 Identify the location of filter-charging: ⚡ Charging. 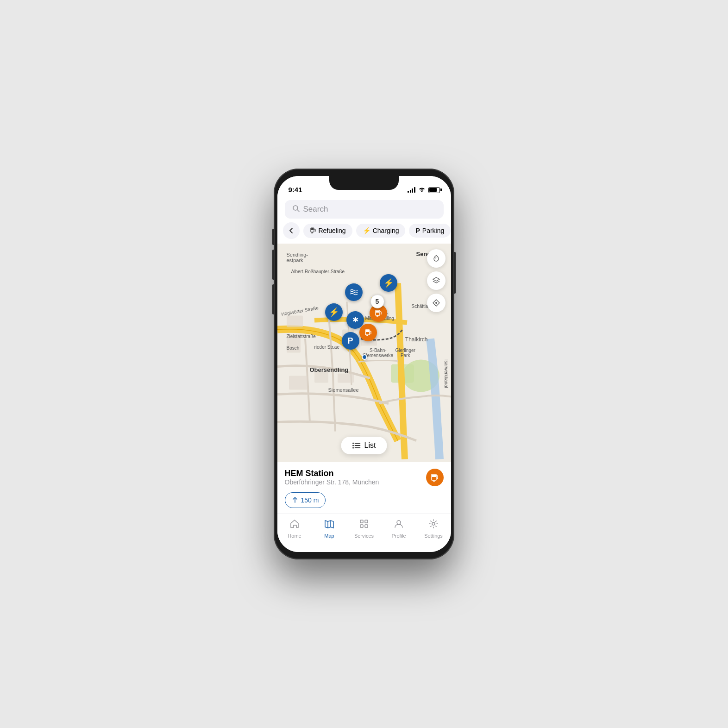
(381, 231).